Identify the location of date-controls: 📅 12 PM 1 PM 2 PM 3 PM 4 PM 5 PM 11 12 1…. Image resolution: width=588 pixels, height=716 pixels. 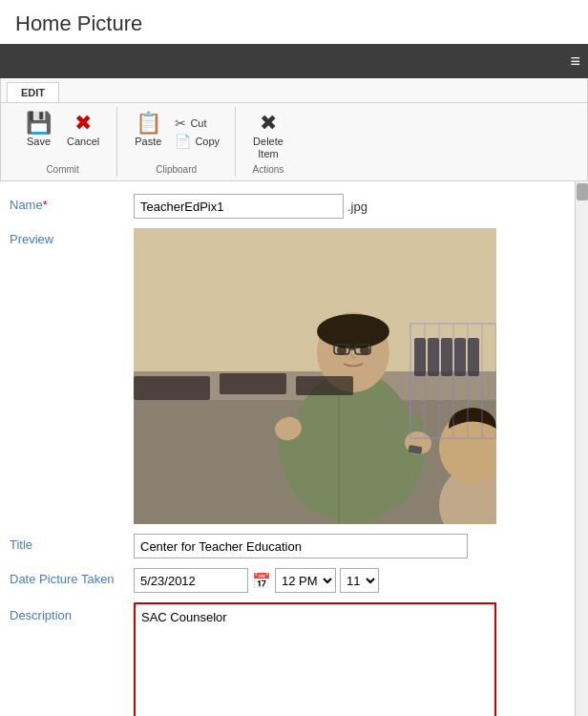
(256, 580).